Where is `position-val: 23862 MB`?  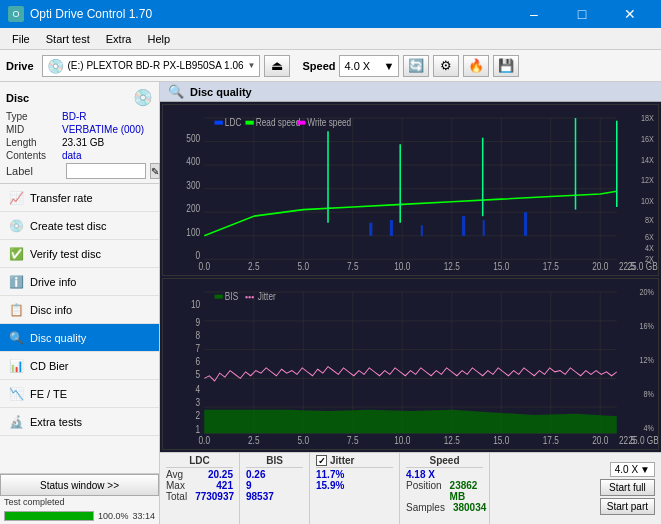 position-val: 23862 MB is located at coordinates (466, 491).